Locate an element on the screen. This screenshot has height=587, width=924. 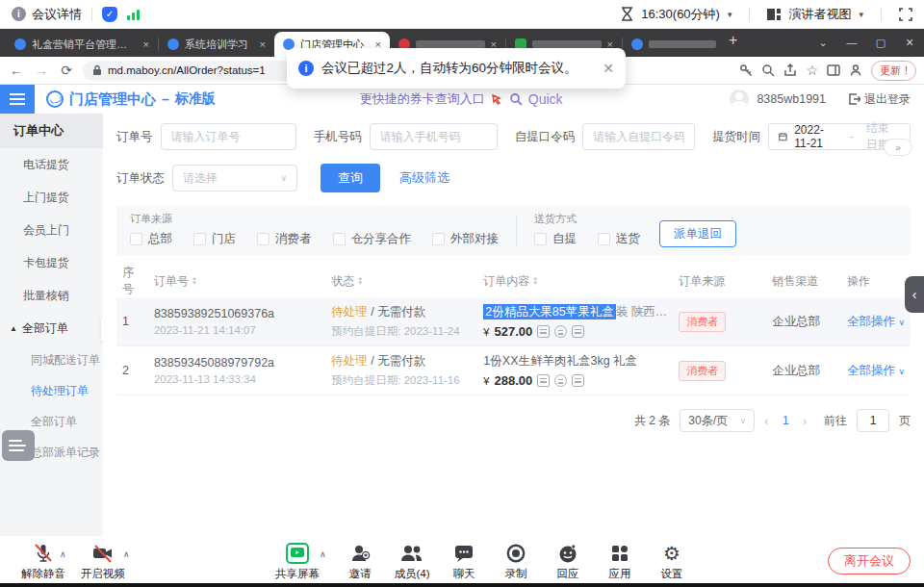
search-button: 查询 is located at coordinates (350, 178).